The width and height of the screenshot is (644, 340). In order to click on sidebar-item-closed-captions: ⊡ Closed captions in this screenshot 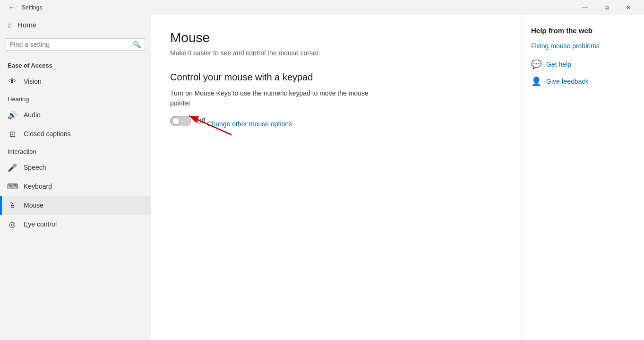, I will do `click(76, 134)`.